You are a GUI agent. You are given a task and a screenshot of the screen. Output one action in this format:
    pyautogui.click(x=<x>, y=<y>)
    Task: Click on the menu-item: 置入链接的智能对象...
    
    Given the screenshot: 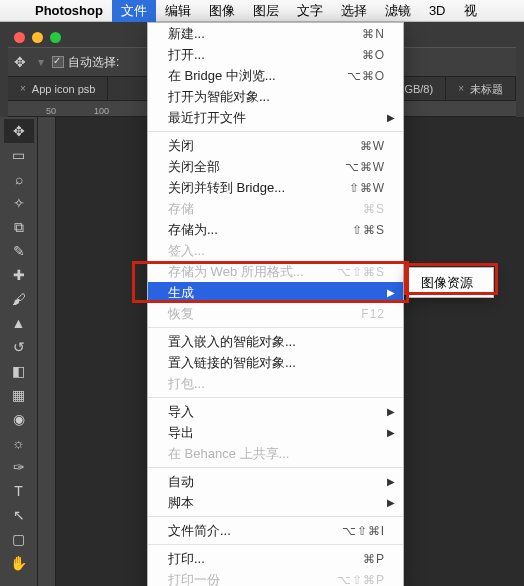 What is the action you would take?
    pyautogui.click(x=276, y=362)
    